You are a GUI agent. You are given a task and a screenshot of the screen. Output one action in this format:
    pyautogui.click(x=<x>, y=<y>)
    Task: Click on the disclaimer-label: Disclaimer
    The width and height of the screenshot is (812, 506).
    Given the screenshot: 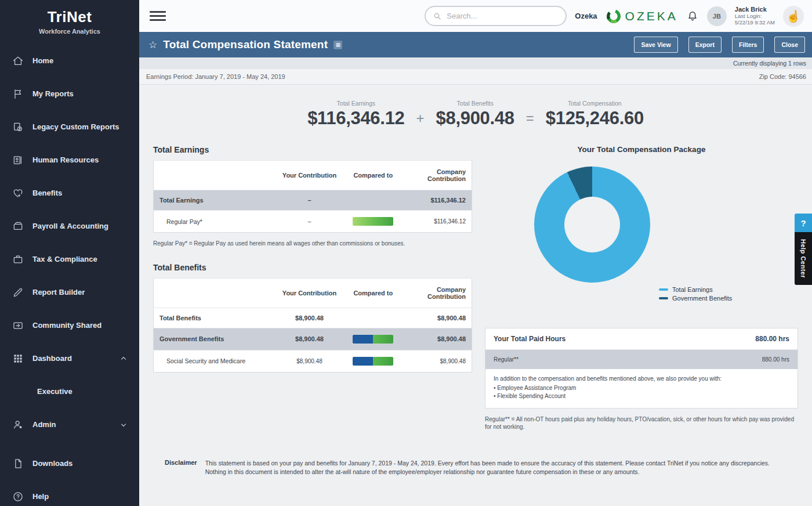 What is the action you would take?
    pyautogui.click(x=181, y=468)
    